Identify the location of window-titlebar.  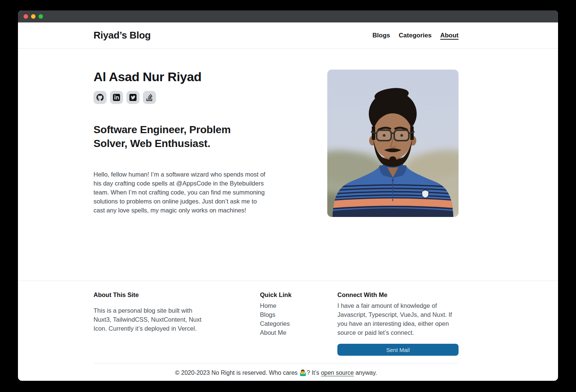
(288, 16).